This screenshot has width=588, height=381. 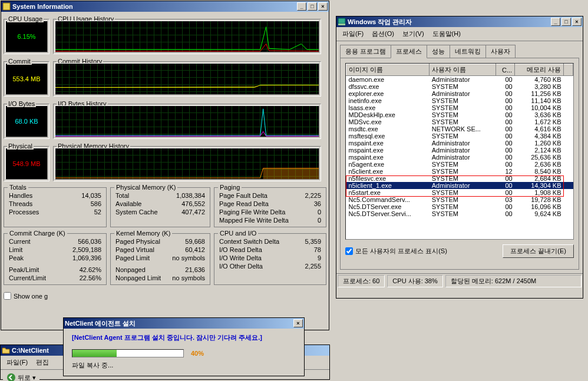 I want to click on commit-charge-group: Commit Charge (K) Current566,036 Limit2,…, so click(x=55, y=259).